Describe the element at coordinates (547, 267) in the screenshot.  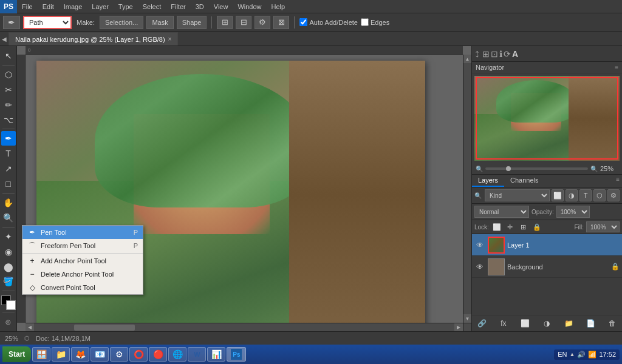
I see `background-layer-item: 👁 Background 🔒` at that location.